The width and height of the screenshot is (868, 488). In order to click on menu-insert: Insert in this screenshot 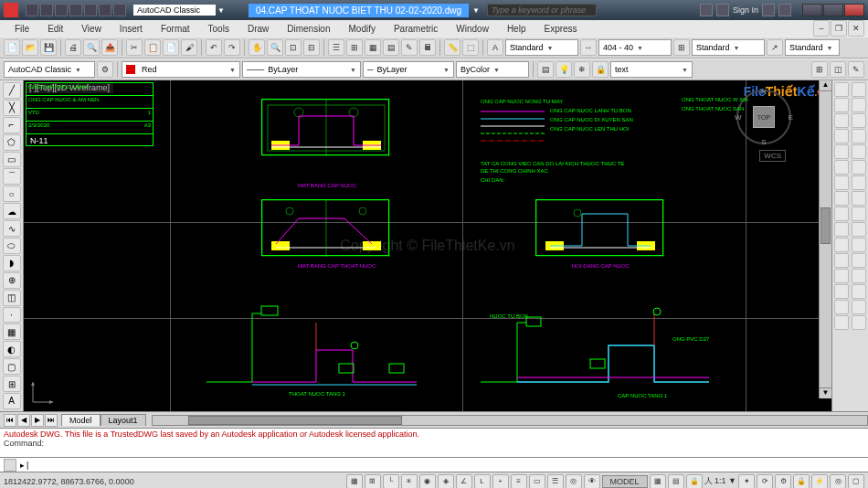, I will do `click(132, 29)`.